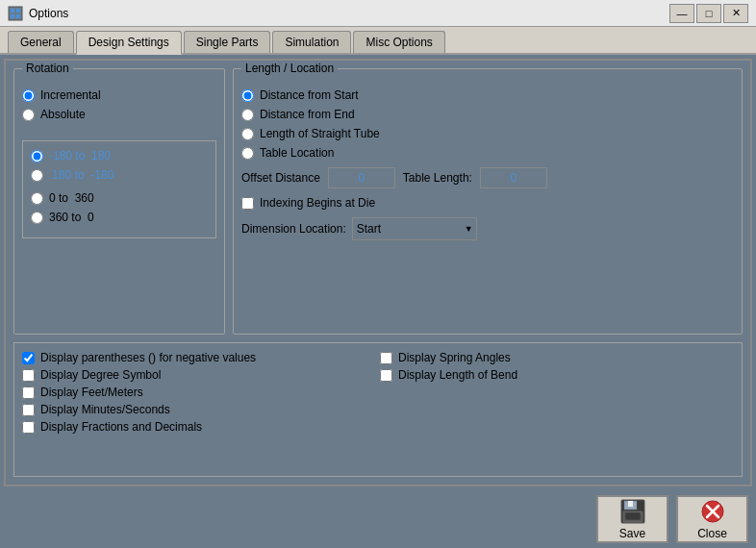 Image resolution: width=756 pixels, height=548 pixels. Describe the element at coordinates (129, 42) in the screenshot. I see `tab-design-settings: Design Settings` at that location.